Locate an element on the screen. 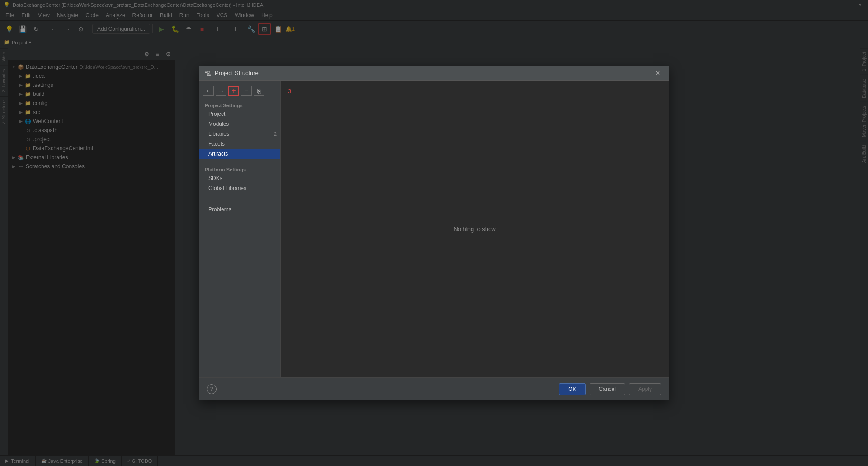 This screenshot has height=466, width=868. ok-button: OK is located at coordinates (572, 389).